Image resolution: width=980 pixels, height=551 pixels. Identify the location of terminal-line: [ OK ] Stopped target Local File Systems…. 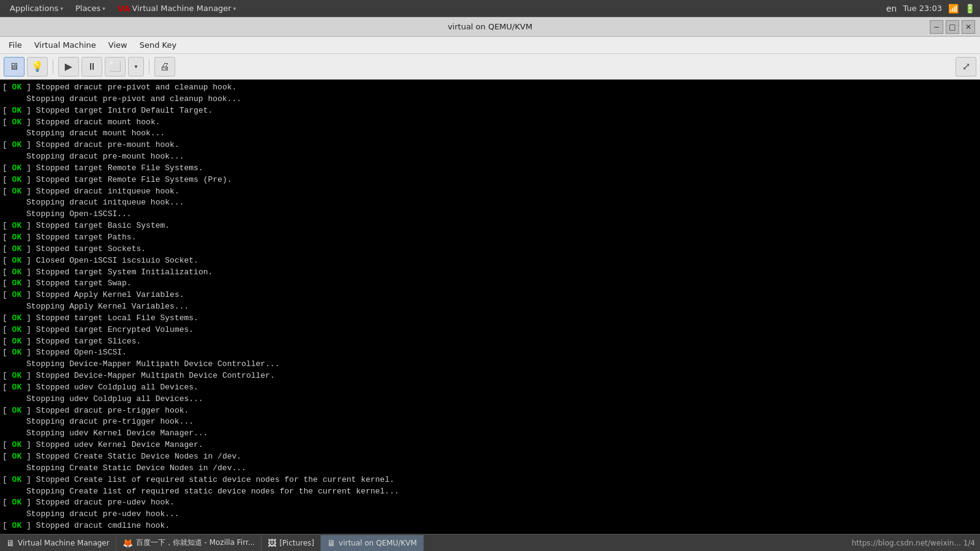
(490, 318).